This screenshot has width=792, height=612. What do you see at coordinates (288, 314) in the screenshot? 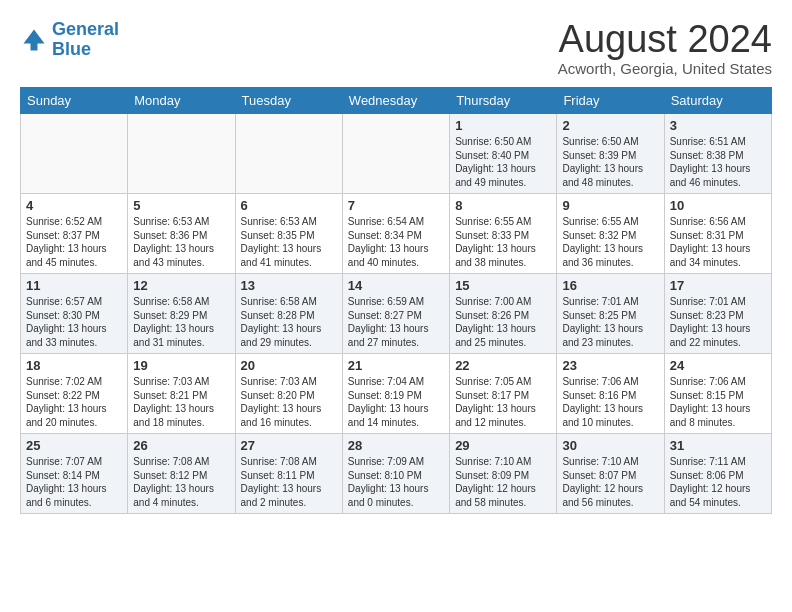
I see `calendar-cell: 13Sunrise: 6:58 AM Sunset: 8:28 PM Dayli…` at bounding box center [288, 314].